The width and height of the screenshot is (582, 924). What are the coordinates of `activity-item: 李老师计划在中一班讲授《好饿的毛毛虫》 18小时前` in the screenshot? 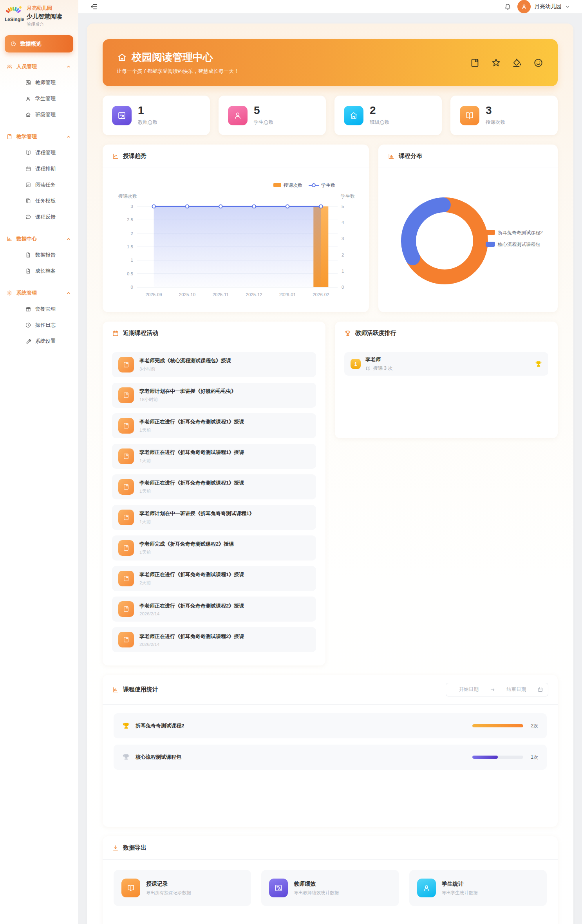 It's located at (214, 395).